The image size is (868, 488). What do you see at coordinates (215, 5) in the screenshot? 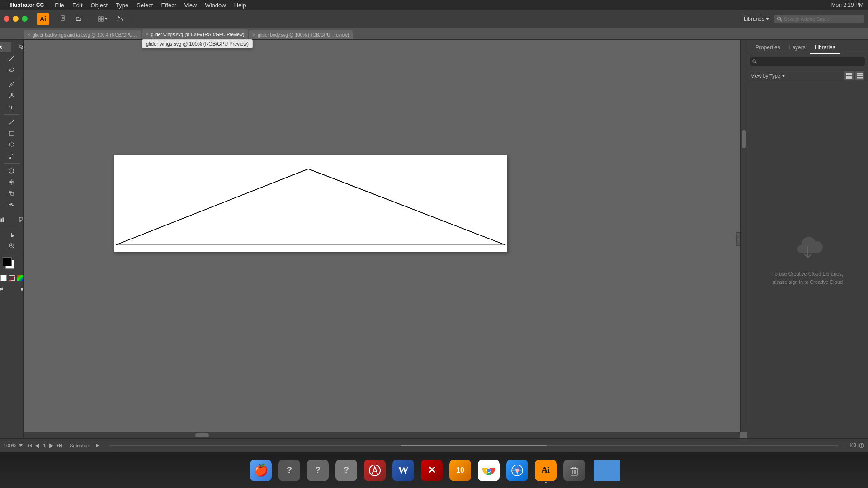
I see `menu-window: Window` at bounding box center [215, 5].